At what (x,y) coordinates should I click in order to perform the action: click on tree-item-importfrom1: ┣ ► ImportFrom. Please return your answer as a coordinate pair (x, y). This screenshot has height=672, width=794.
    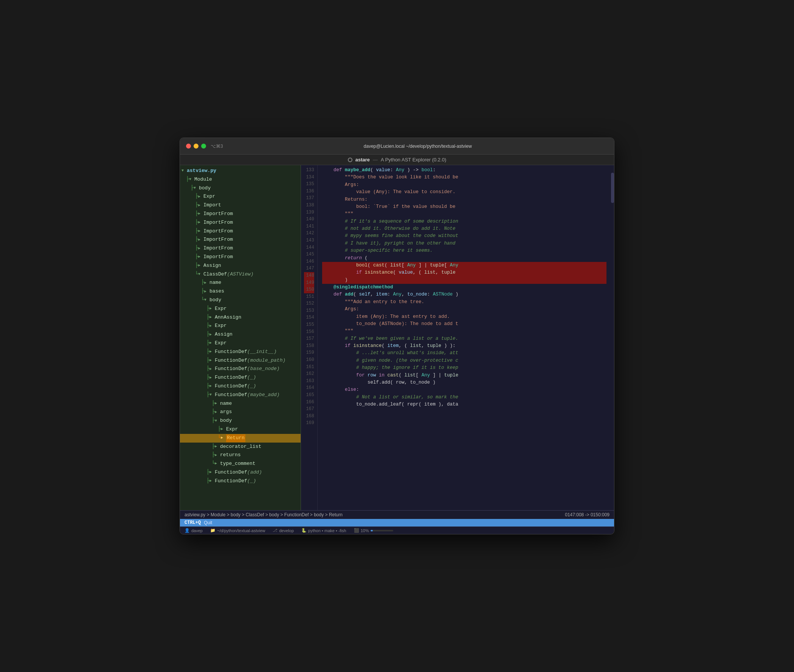
    Looking at the image, I should click on (240, 214).